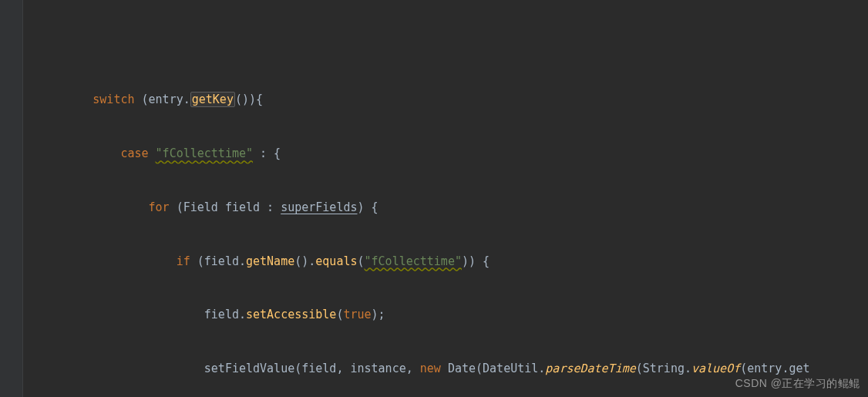 Image resolution: width=868 pixels, height=397 pixels. What do you see at coordinates (270, 261) in the screenshot?
I see `method-call: getName` at bounding box center [270, 261].